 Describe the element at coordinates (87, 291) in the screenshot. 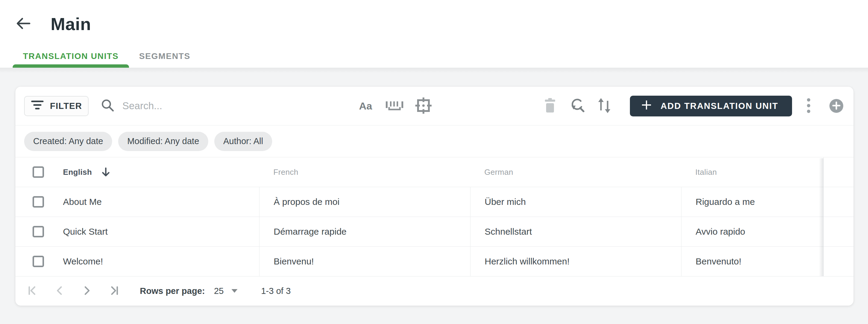

I see `next-page-button` at that location.